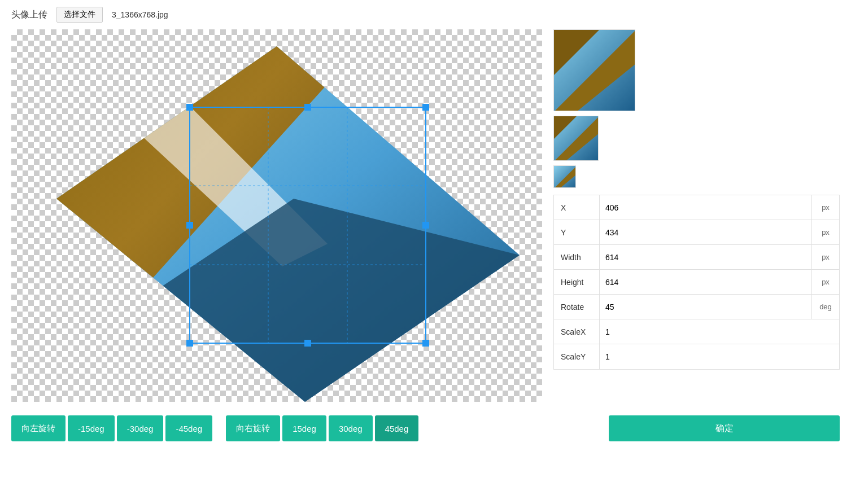 This screenshot has height=504, width=851. Describe the element at coordinates (308, 343) in the screenshot. I see `handle-bc` at that location.